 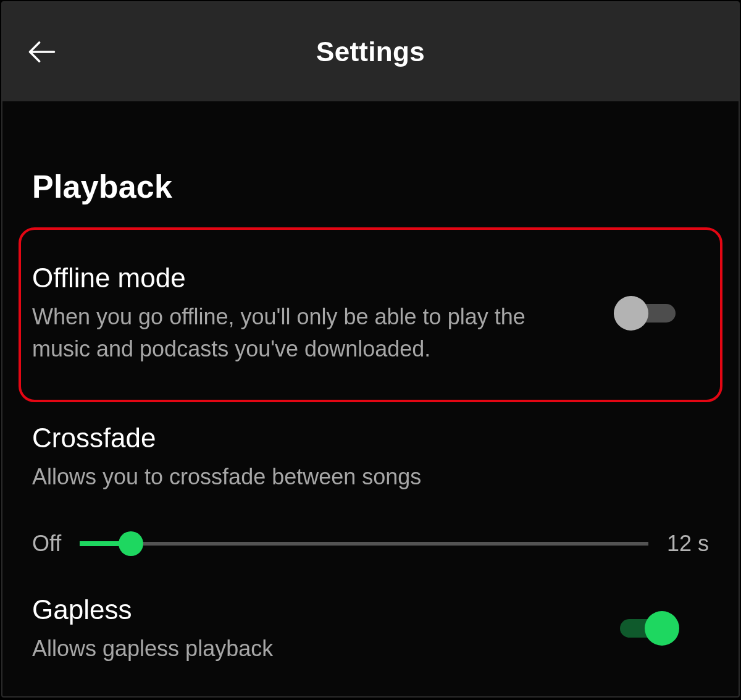 I want to click on offline-mode-description: When you go offline, you'll only be able…, so click(x=311, y=333).